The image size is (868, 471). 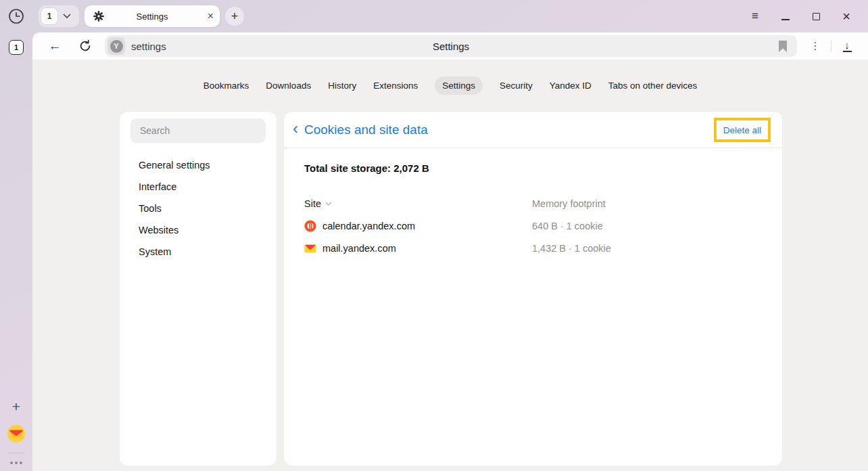 I want to click on chevron-down-icon, so click(x=67, y=16).